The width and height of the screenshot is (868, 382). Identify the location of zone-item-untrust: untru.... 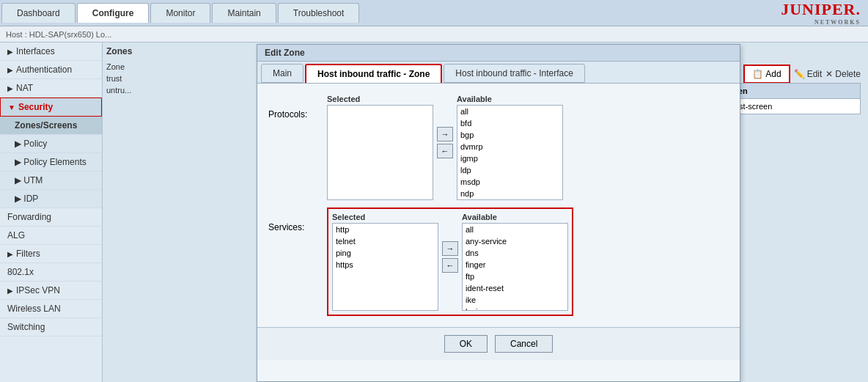
(119, 90).